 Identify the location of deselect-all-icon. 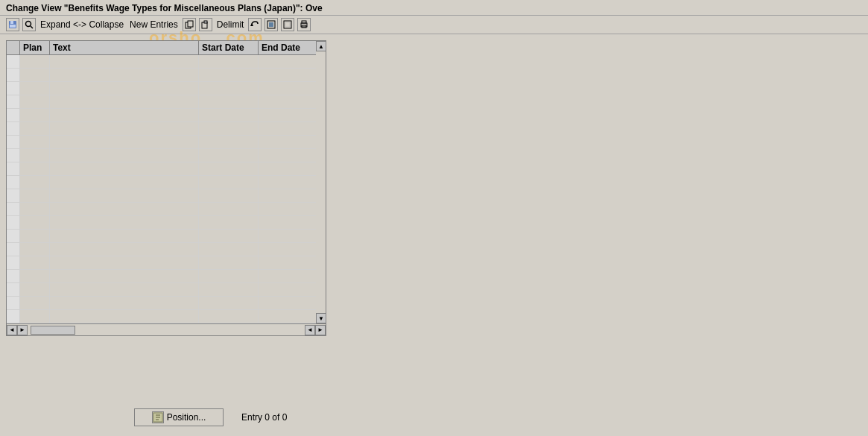
(288, 25).